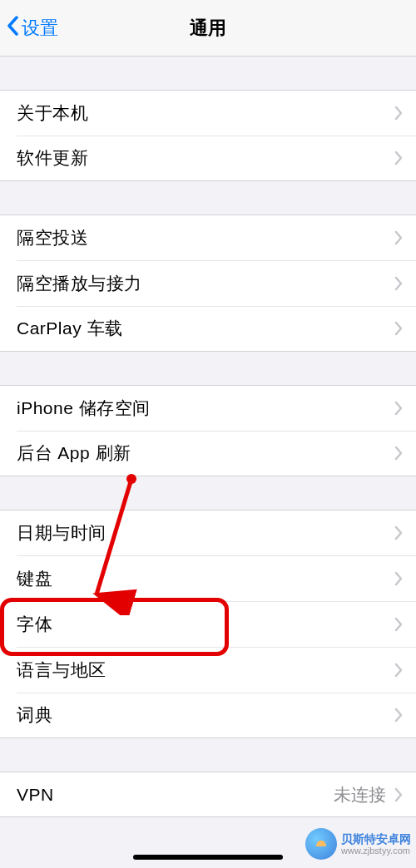 The image size is (416, 868). Describe the element at coordinates (208, 579) in the screenshot. I see `row-keyboard: 键盘` at that location.